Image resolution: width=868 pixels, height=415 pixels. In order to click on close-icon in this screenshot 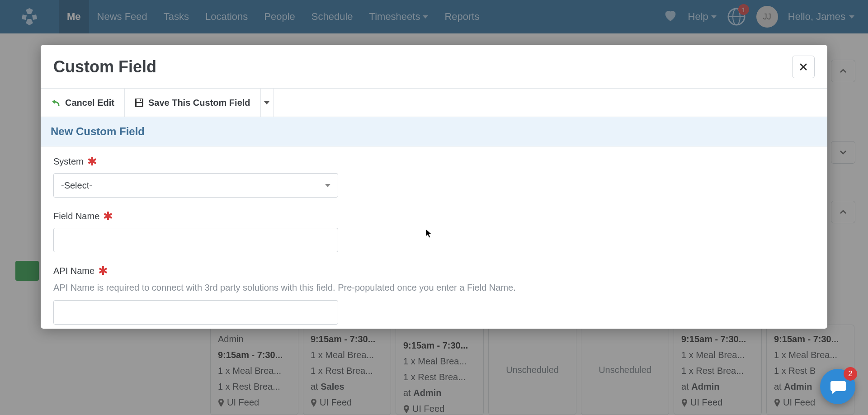, I will do `click(803, 67)`.